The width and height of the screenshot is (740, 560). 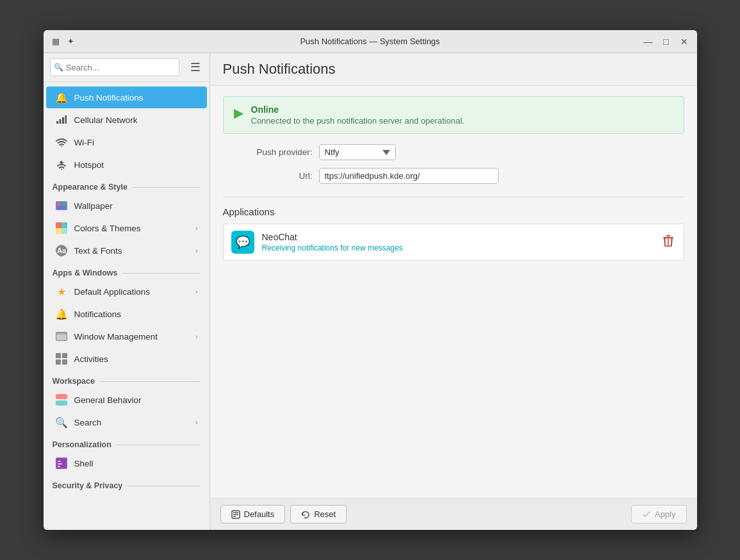 I want to click on colors-themes-icon, so click(x=62, y=228).